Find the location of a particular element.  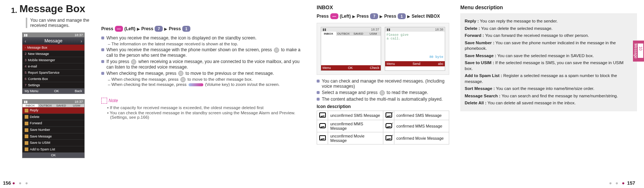

list-item: Save Number is located at coordinates (40, 130).